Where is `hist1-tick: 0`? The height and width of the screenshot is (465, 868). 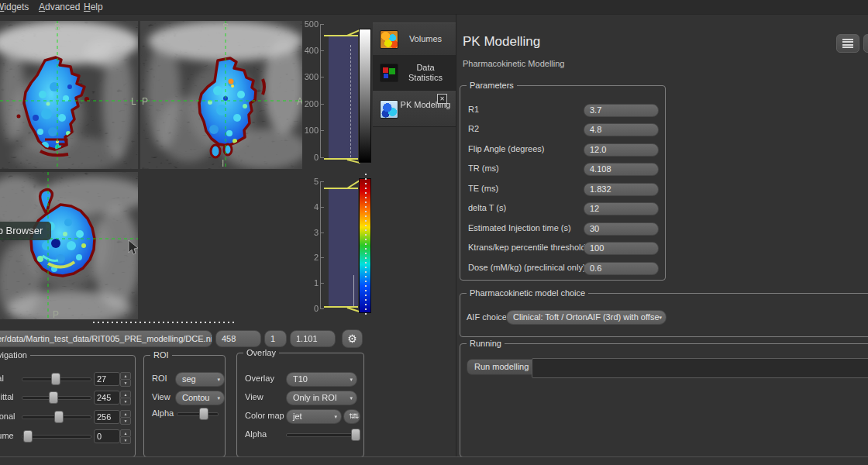 hist1-tick: 0 is located at coordinates (310, 157).